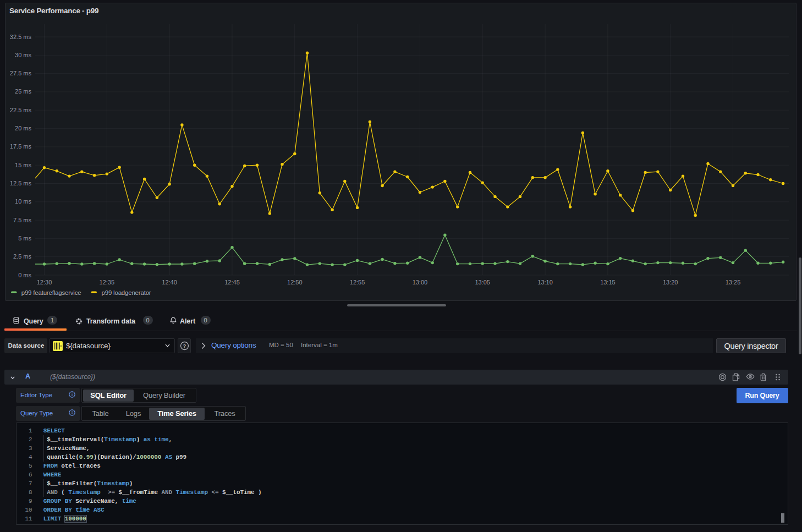 This screenshot has height=532, width=802. What do you see at coordinates (21, 37) in the screenshot?
I see `svg-text: 32.5 ms` at bounding box center [21, 37].